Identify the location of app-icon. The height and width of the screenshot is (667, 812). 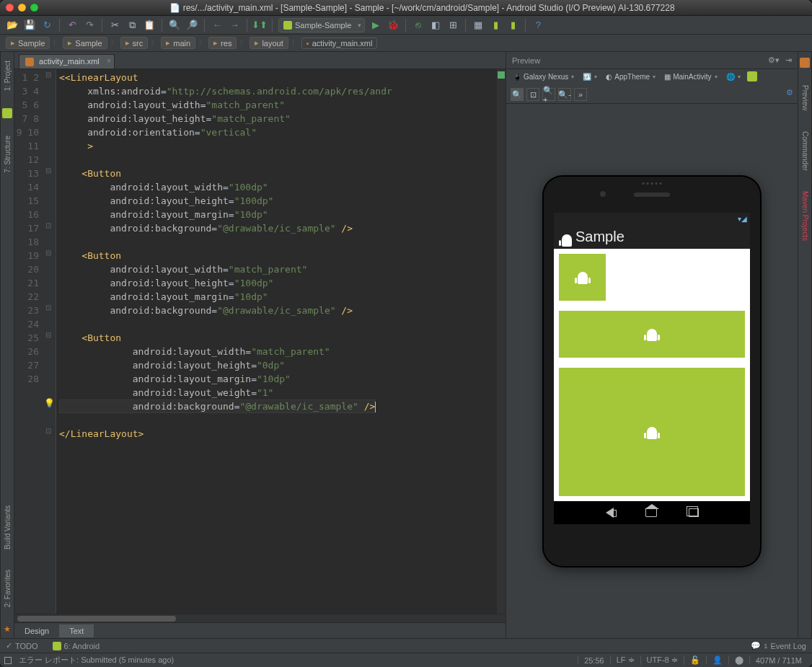
(565, 237).